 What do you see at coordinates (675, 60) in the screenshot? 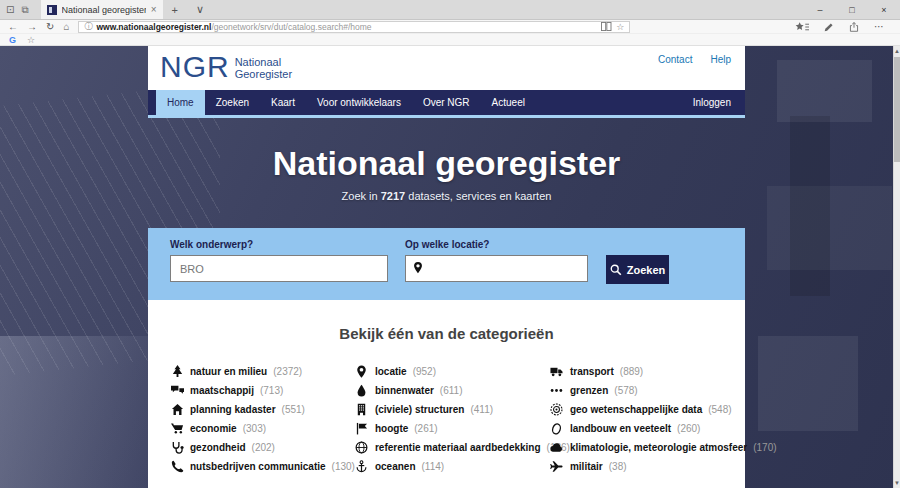
I see `contact-link: Contact` at bounding box center [675, 60].